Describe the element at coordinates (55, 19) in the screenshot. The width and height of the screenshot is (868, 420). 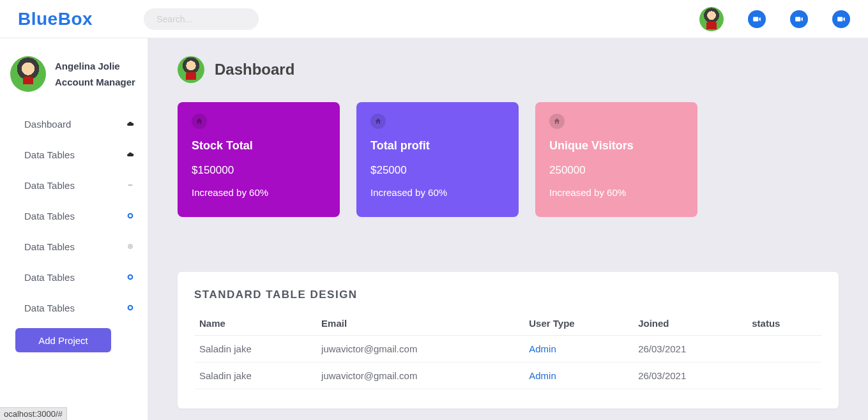
I see `brand-logo: BlueBox` at that location.